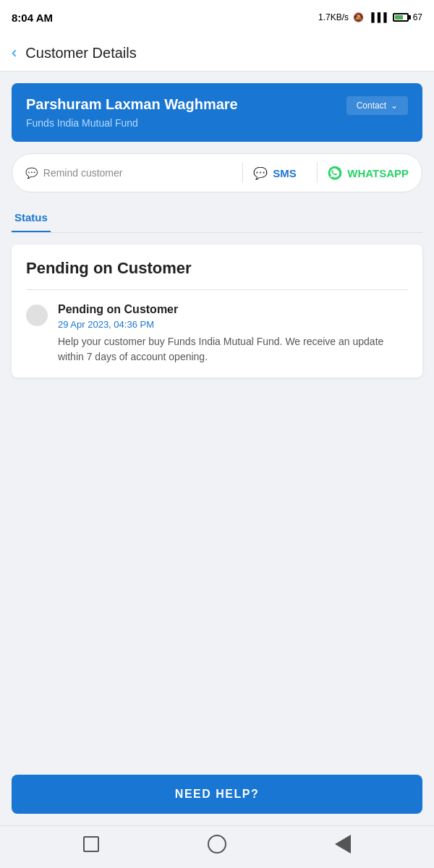 This screenshot has width=434, height=868. What do you see at coordinates (333, 17) in the screenshot?
I see `speed-indicator: 1.7KB/s` at bounding box center [333, 17].